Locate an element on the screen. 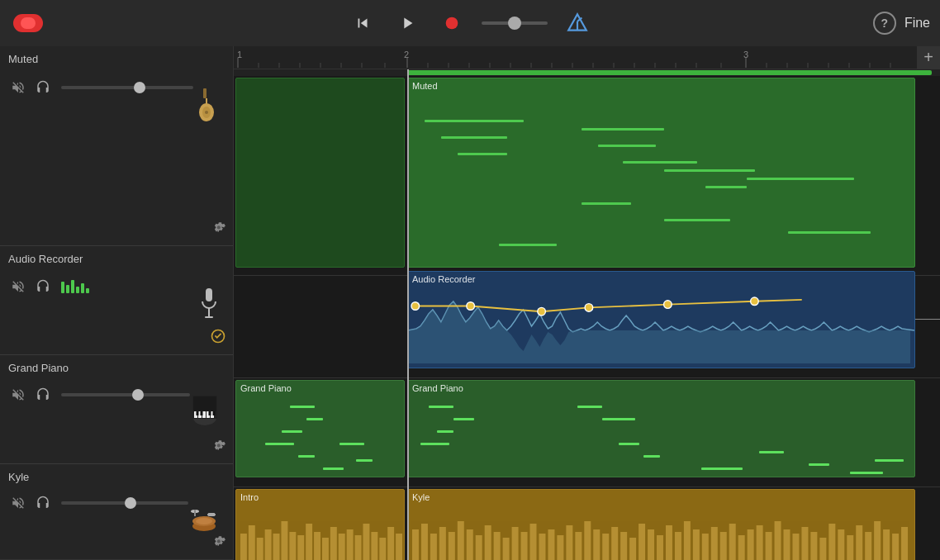 This screenshot has height=560, width=940. clip-muted-left is located at coordinates (320, 173).